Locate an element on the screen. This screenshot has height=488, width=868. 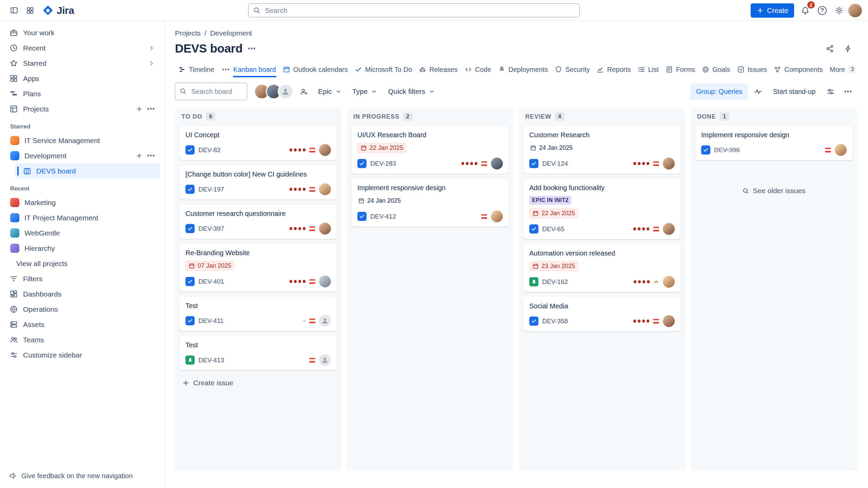
board-tab-overflow-icon: ⋯ is located at coordinates (224, 70).